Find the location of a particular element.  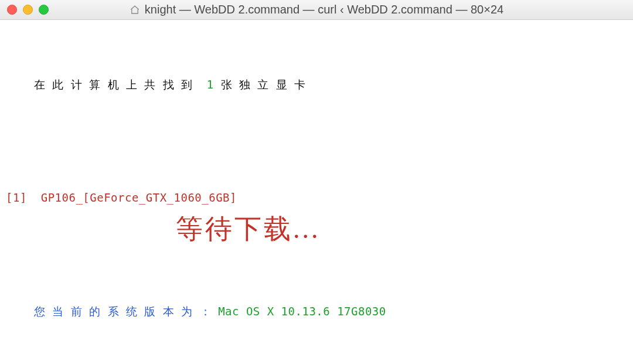

annotation-wait-download: 等待下载... is located at coordinates (249, 229).